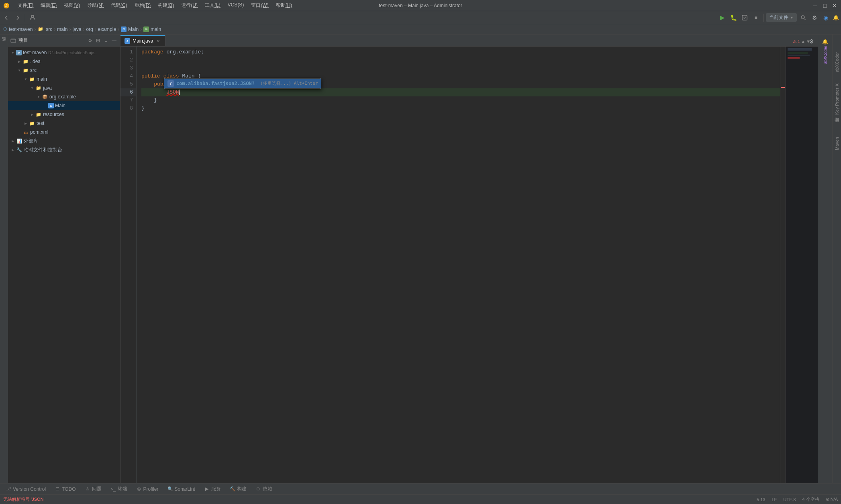  I want to click on line-num-1: 1, so click(129, 52).